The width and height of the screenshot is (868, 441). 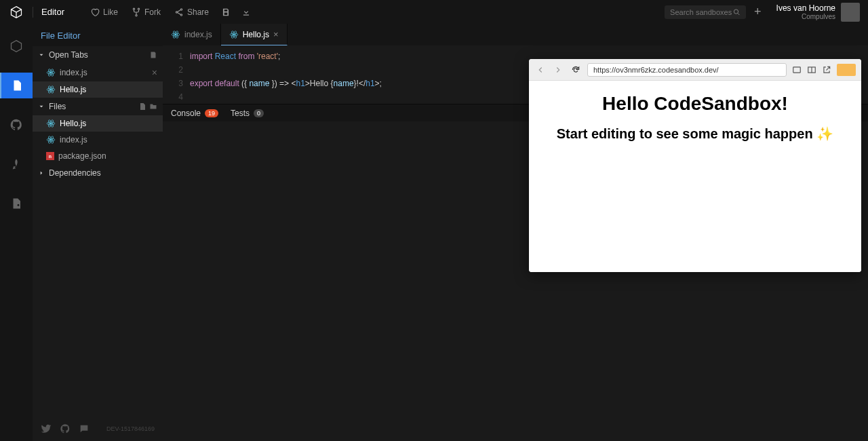 I want to click on files-header: Files, so click(x=98, y=107).